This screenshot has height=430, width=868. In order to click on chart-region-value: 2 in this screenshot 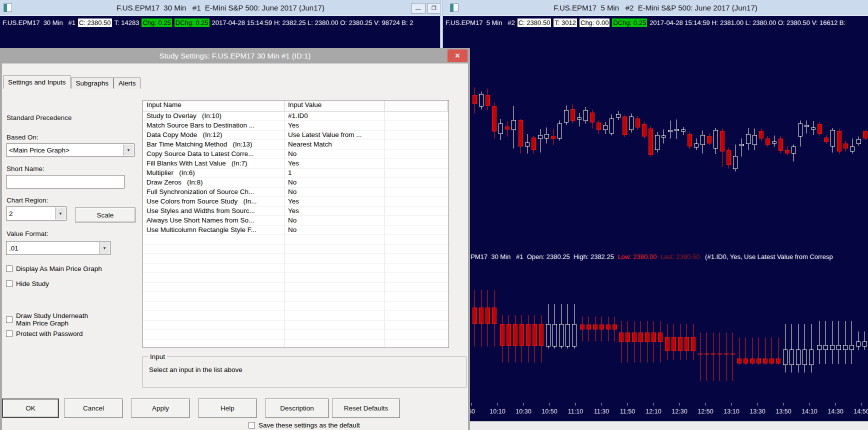, I will do `click(11, 214)`.